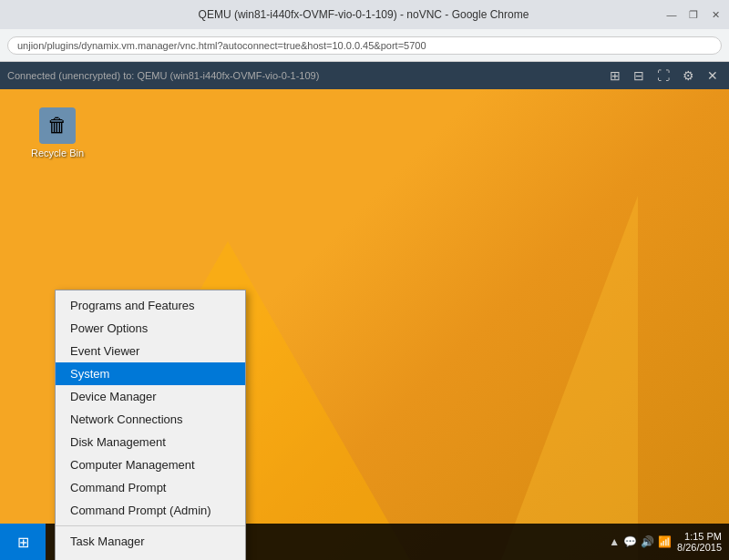  What do you see at coordinates (150, 397) in the screenshot?
I see `menu-item-device-manager: Device Manager` at bounding box center [150, 397].